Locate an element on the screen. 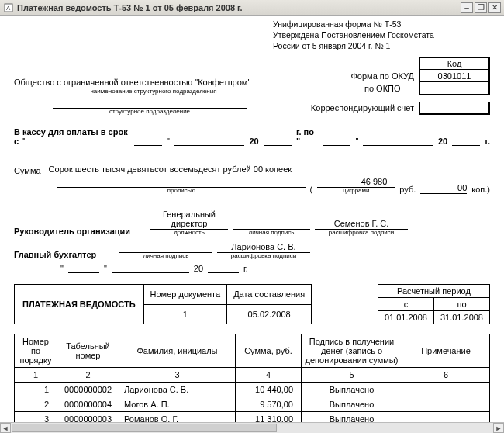 The height and width of the screenshot is (433, 504). col-fio-header: Фамилия, инициалы is located at coordinates (178, 351).